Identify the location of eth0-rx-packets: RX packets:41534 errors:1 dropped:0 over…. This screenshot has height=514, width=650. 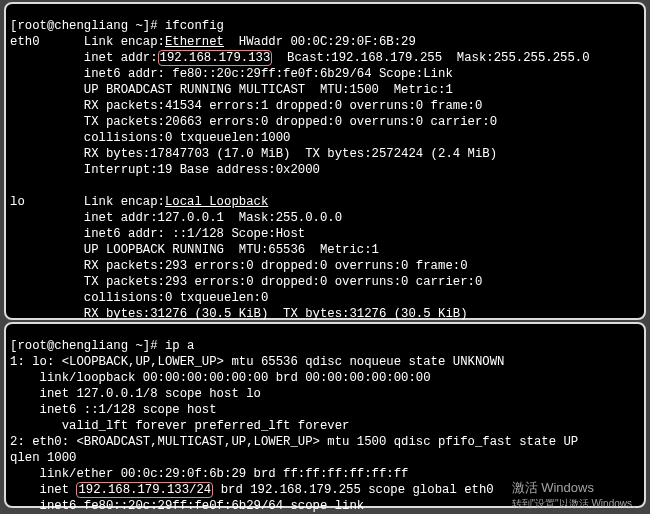
(246, 106).